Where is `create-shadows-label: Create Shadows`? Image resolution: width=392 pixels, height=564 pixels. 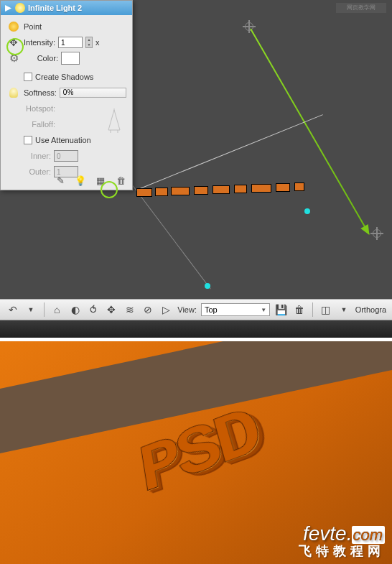
create-shadows-label: Create Shadows is located at coordinates (65, 77).